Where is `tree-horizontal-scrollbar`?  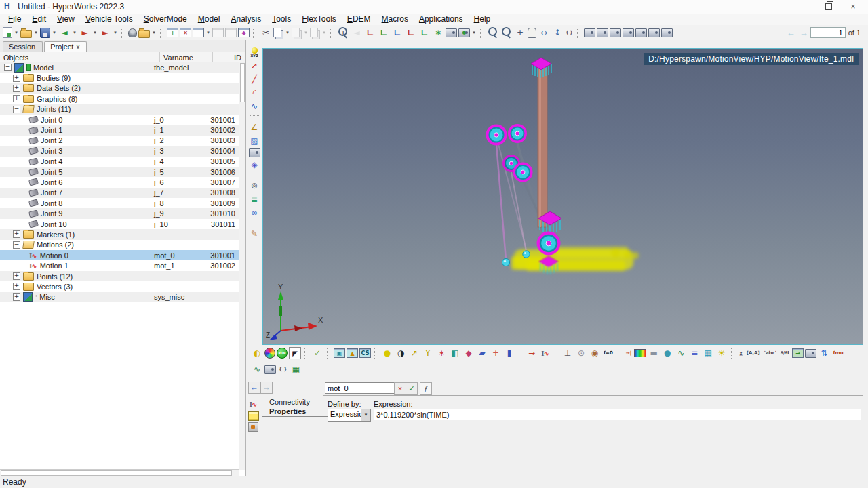 tree-horizontal-scrollbar is located at coordinates (119, 473).